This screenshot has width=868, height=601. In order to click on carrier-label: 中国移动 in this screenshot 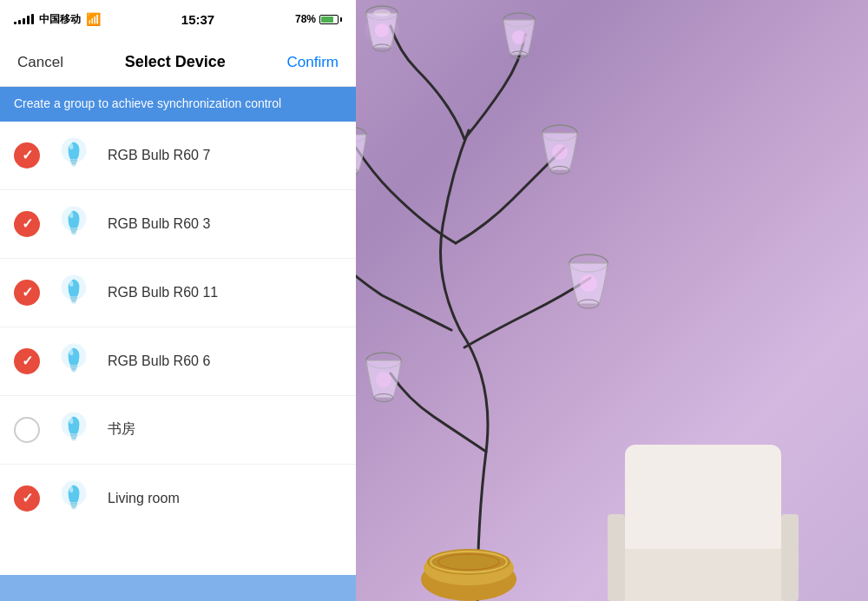, I will do `click(60, 19)`.